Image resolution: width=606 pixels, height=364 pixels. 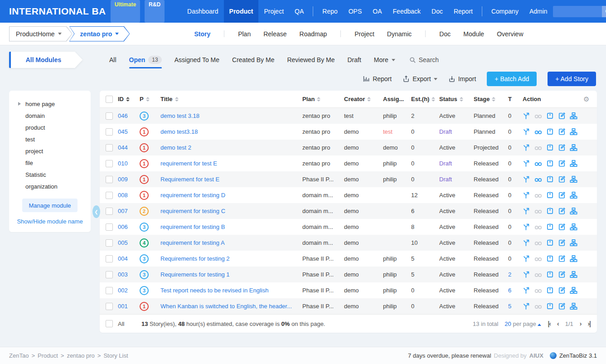 What do you see at coordinates (275, 34) in the screenshot?
I see `tab-release: Release` at bounding box center [275, 34].